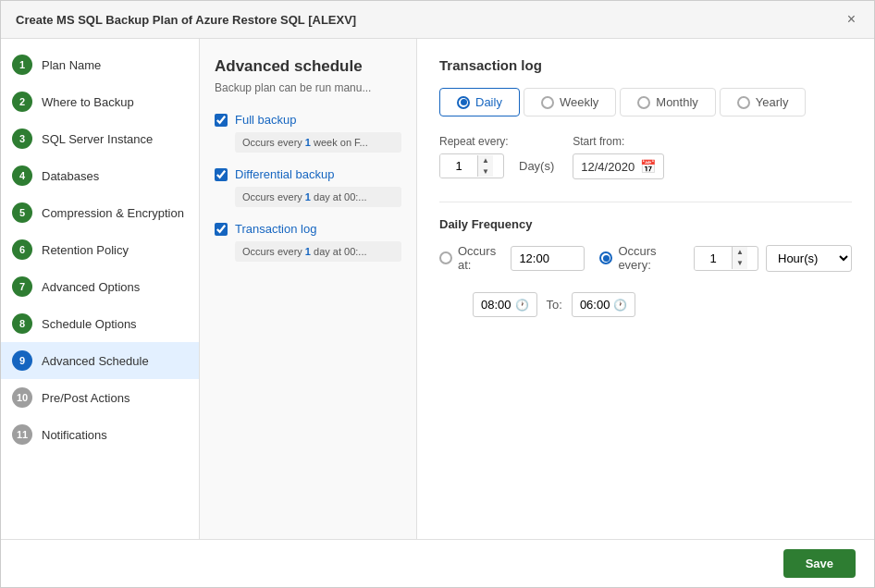 Image resolution: width=875 pixels, height=588 pixels. What do you see at coordinates (486, 161) in the screenshot?
I see `repeat-every-up: ▲` at bounding box center [486, 161].